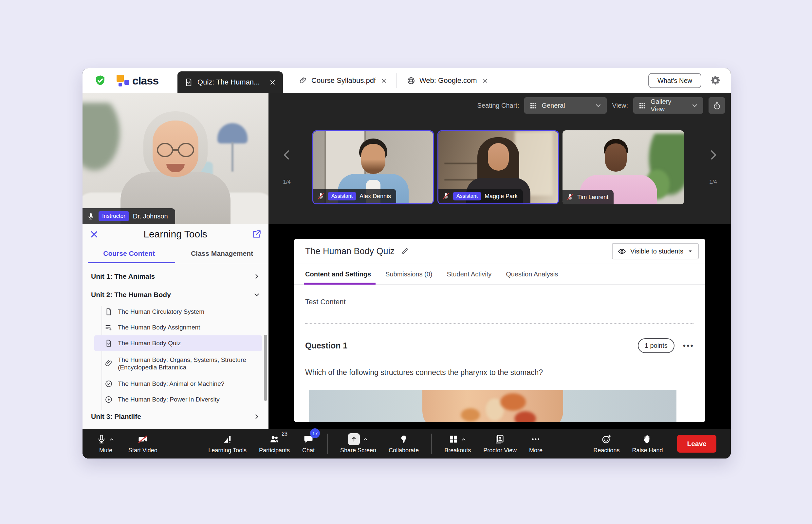 This screenshot has width=812, height=524. What do you see at coordinates (114, 216) in the screenshot?
I see `instructor-badge: Instructor` at bounding box center [114, 216].